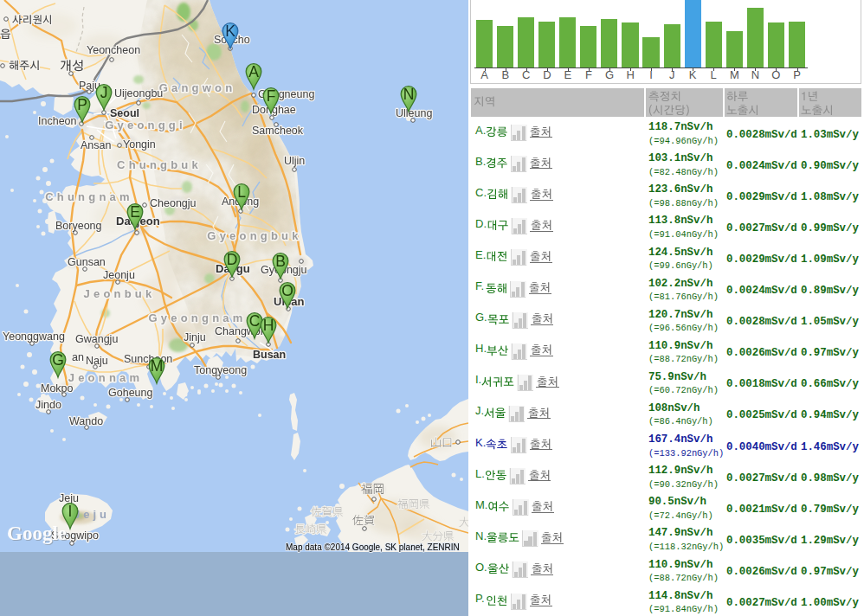  What do you see at coordinates (36, 533) in the screenshot?
I see `svg-text: Google` at bounding box center [36, 533].